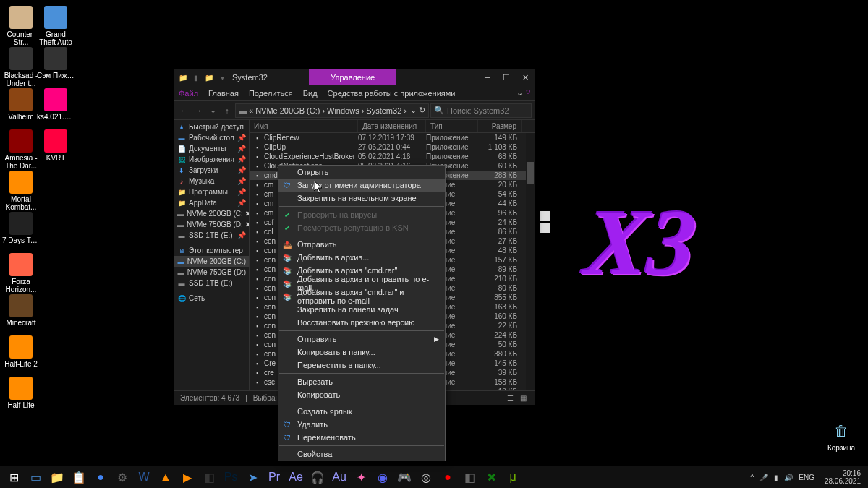 The image size is (868, 488). Describe the element at coordinates (332, 111) in the screenshot. I see `breadcrumb: ▬ « NVMe 200GB (C:)› Windows› System32› …` at that location.